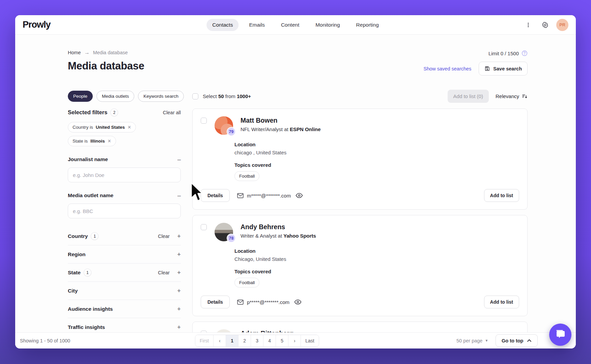  Describe the element at coordinates (486, 340) in the screenshot. I see `caret-down-icon: ▼` at that location.